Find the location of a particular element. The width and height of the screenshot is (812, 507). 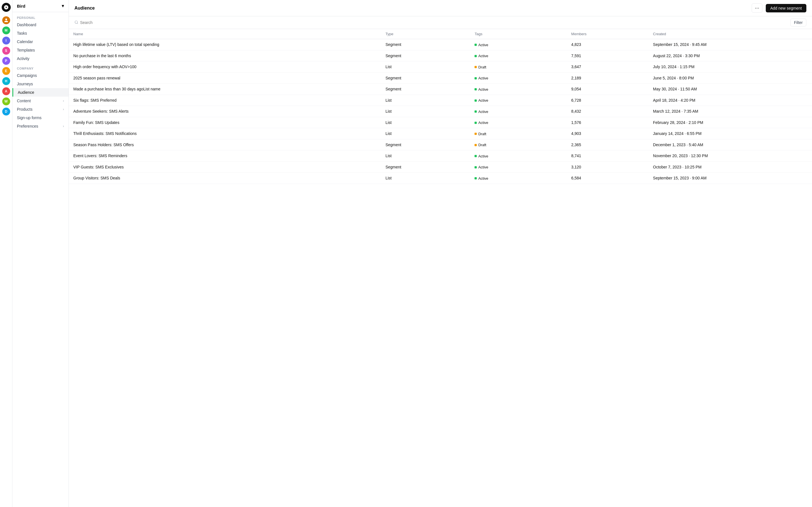

cell-members: 4,903 is located at coordinates (608, 134).